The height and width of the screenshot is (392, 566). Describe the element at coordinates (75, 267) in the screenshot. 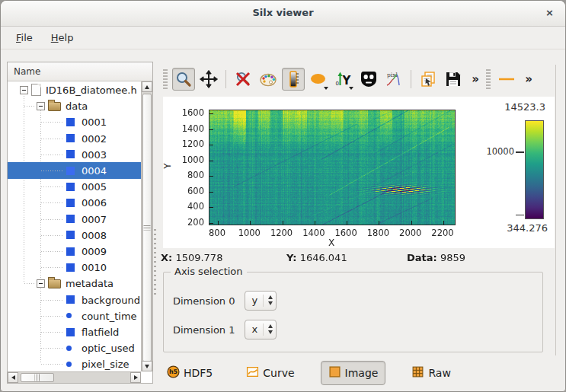

I see `tree-item-0010: 0010` at that location.